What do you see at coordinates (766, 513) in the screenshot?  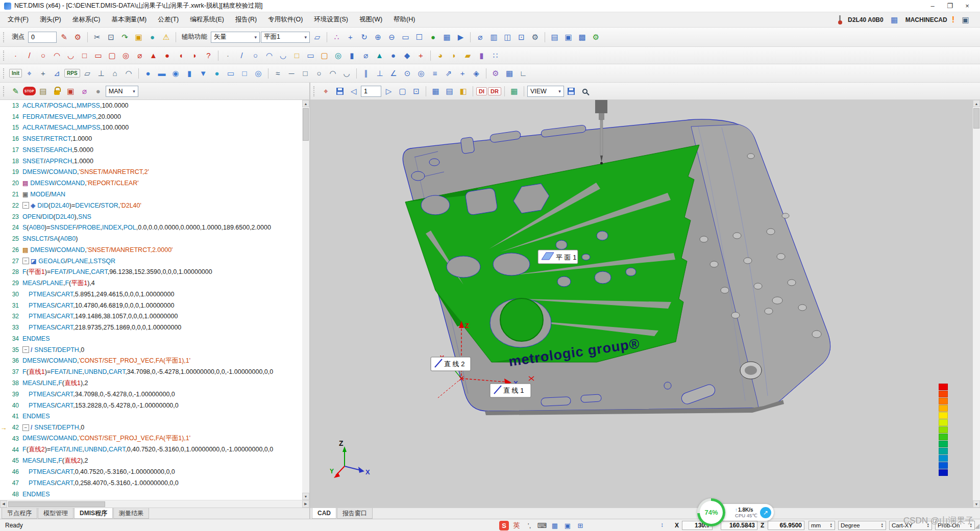 I see `boost-button: ↗` at bounding box center [766, 513].